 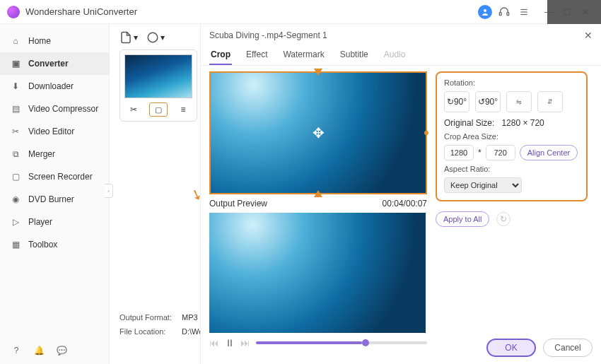 What do you see at coordinates (40, 222) in the screenshot?
I see `sidebar-item-label: Player` at bounding box center [40, 222].